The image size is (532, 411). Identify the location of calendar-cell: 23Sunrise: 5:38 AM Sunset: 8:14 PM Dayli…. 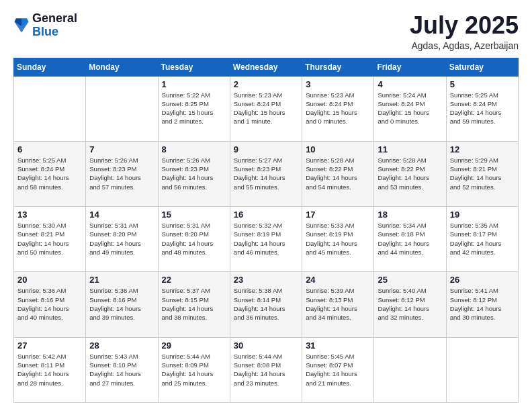
(266, 305).